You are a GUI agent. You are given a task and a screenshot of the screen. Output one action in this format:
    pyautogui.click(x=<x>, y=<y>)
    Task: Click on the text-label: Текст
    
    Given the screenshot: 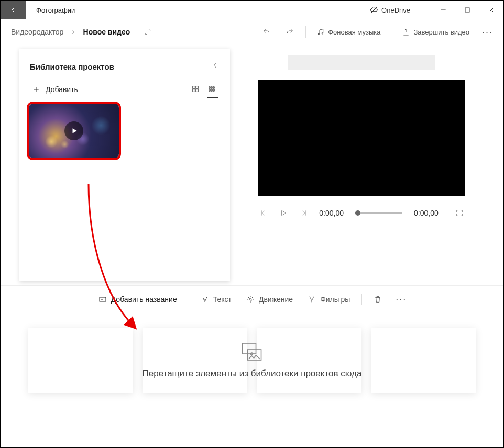 What is the action you would take?
    pyautogui.click(x=222, y=299)
    